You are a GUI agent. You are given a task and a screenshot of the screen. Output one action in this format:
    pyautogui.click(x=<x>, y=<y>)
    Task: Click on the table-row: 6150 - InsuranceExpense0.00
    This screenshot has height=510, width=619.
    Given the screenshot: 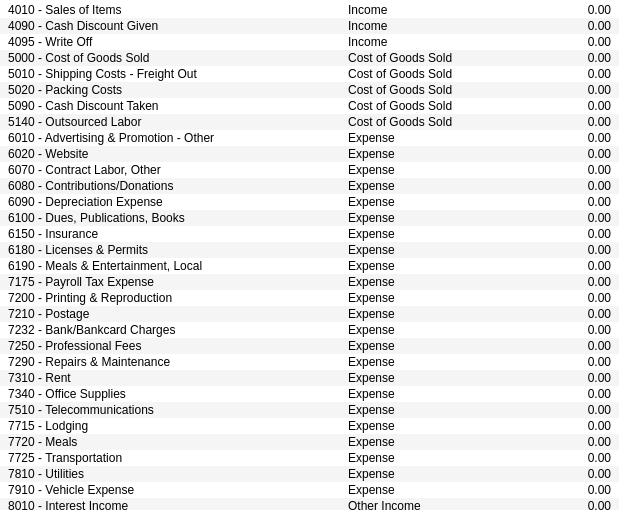 What is the action you would take?
    pyautogui.click(x=310, y=234)
    